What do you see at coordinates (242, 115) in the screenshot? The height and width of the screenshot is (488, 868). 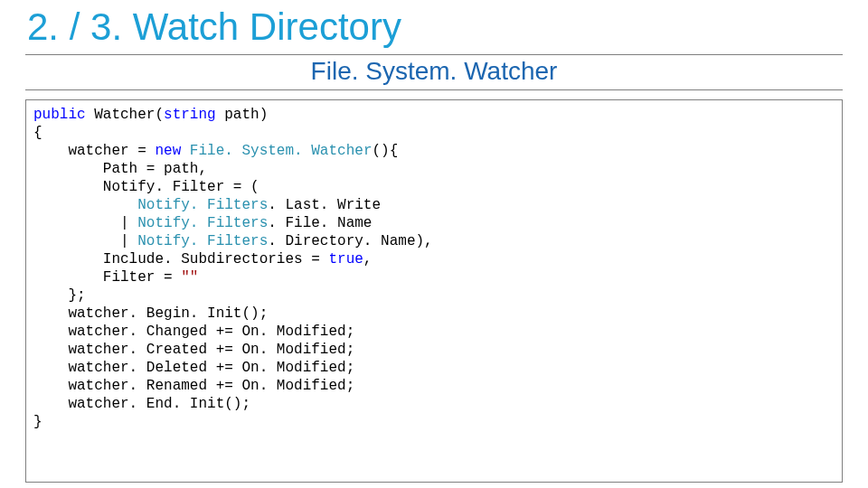 I see `code-text: path)` at bounding box center [242, 115].